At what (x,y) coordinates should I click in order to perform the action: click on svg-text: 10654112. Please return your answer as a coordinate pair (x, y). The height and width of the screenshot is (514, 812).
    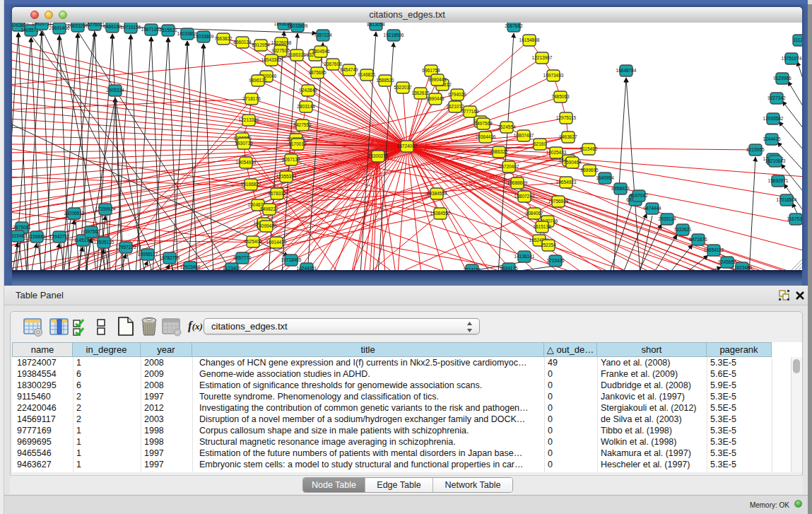
    Looking at the image, I should click on (714, 250).